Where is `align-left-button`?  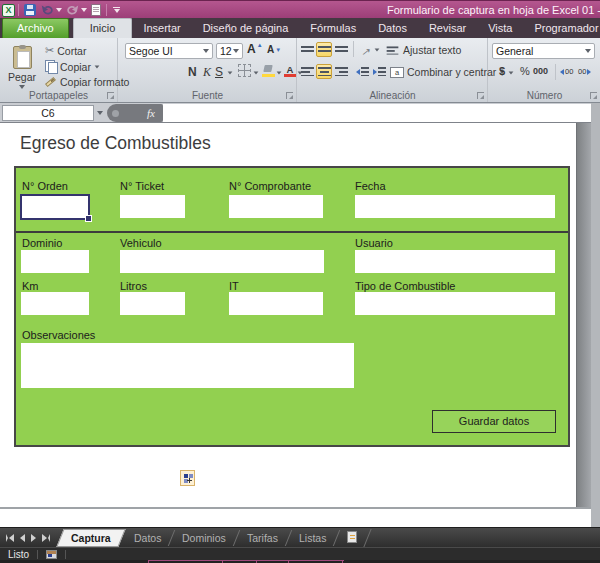 align-left-button is located at coordinates (307, 72).